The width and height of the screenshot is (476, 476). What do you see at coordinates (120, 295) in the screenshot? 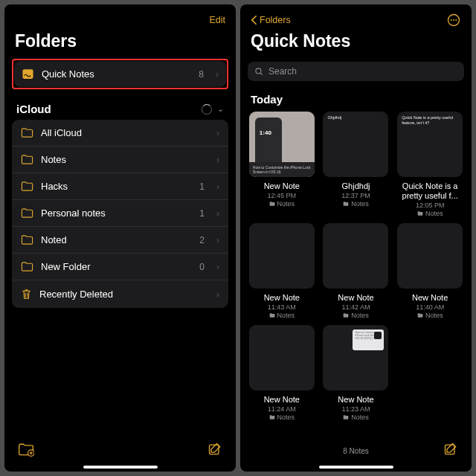
I see `folder-recently-deleted: Recently Deleted ›` at bounding box center [120, 295].